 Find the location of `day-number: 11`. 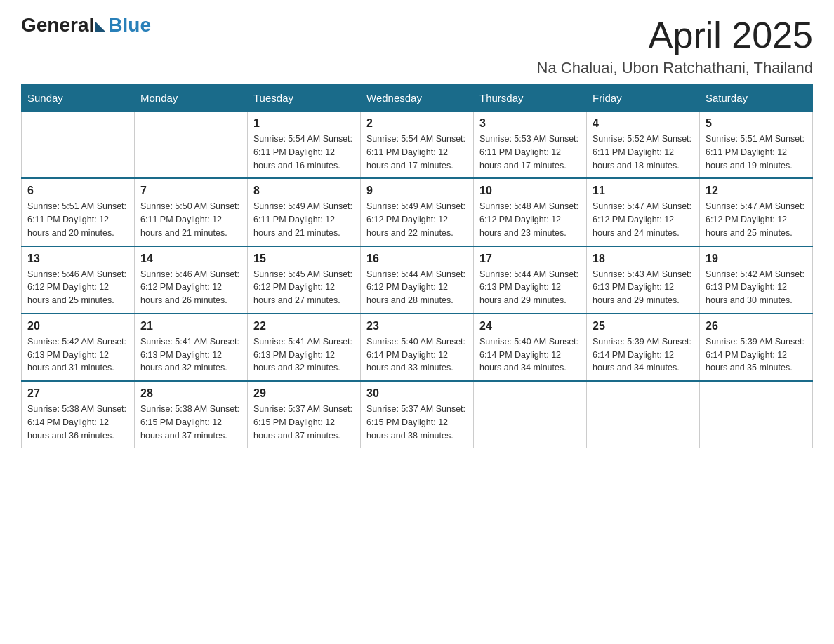

day-number: 11 is located at coordinates (643, 191).